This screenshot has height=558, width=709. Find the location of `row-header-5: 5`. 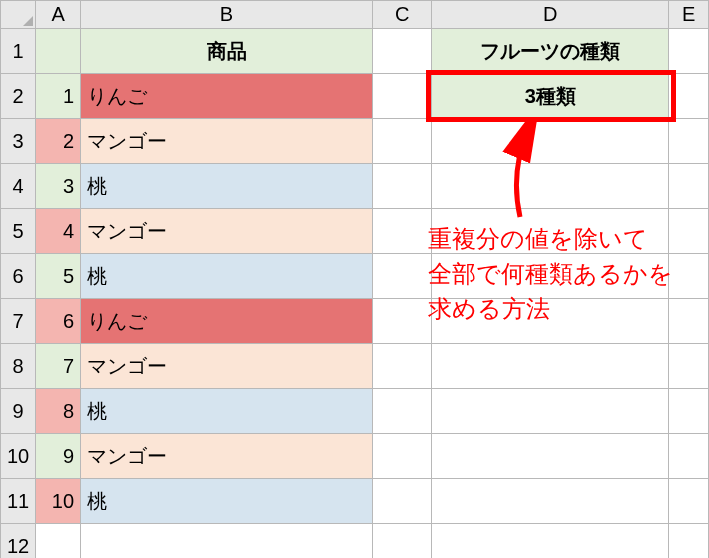

row-header-5: 5 is located at coordinates (18, 232).